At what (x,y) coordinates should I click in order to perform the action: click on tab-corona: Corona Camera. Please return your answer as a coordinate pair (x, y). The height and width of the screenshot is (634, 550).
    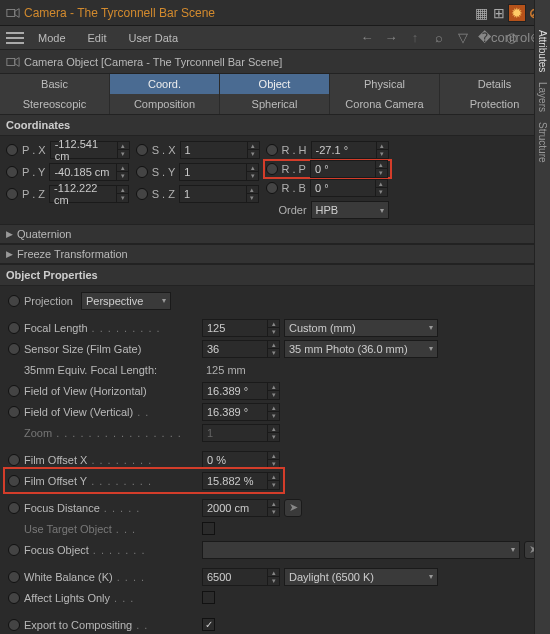
    Looking at the image, I should click on (385, 104).